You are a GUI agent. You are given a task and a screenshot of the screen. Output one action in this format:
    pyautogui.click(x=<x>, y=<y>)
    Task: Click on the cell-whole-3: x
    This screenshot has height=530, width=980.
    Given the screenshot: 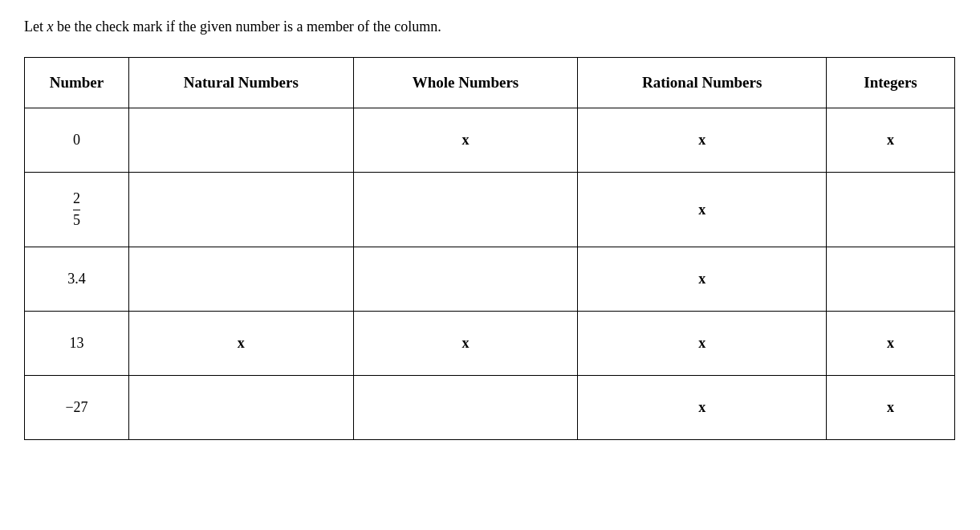 What is the action you would take?
    pyautogui.click(x=466, y=344)
    